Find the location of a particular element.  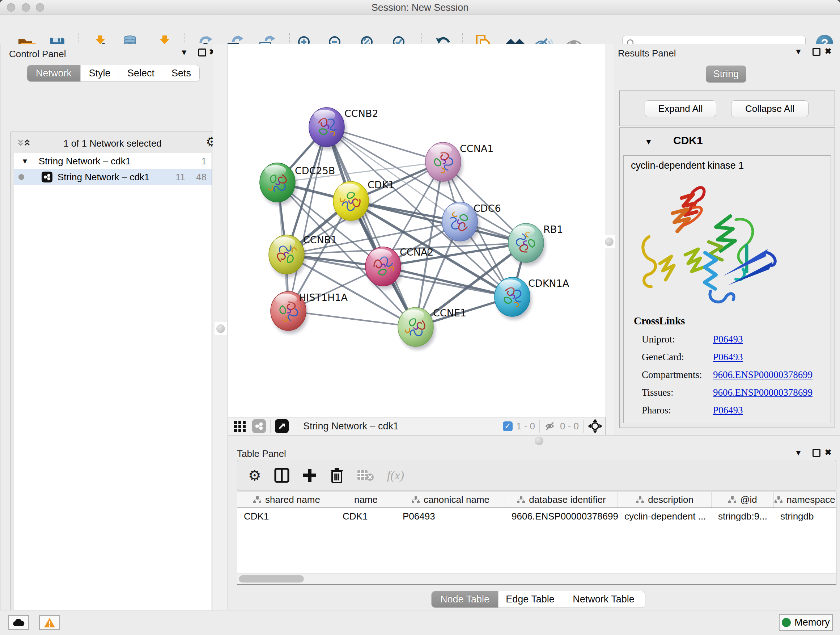

status-bar: Memory is located at coordinates (420, 622).